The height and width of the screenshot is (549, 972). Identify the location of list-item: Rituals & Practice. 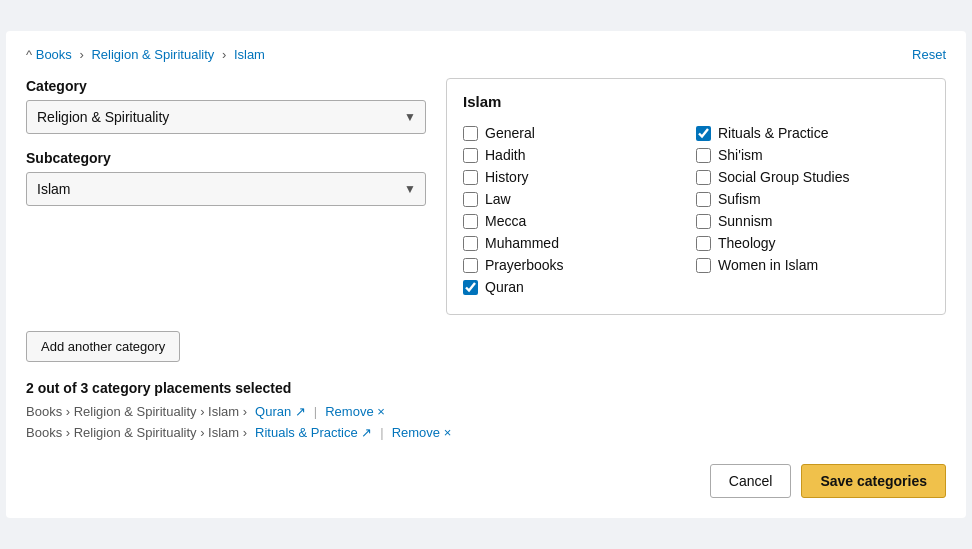
(812, 133).